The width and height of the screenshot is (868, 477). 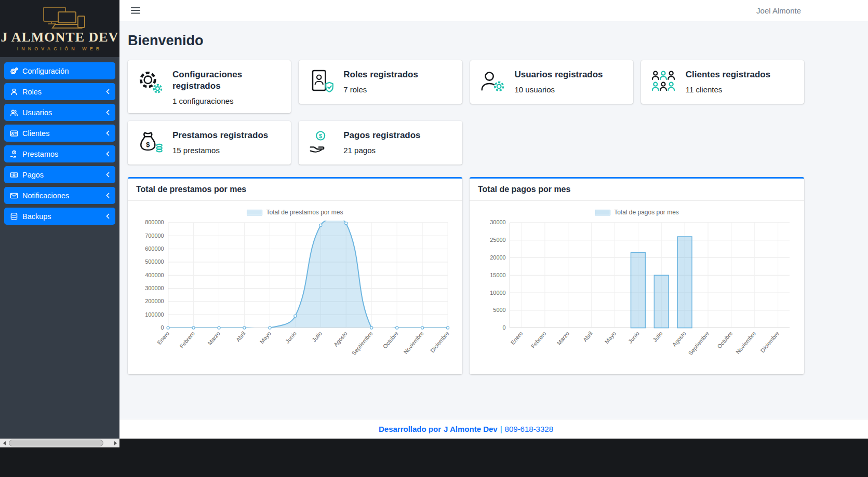 What do you see at coordinates (723, 82) in the screenshot?
I see `stat-card-clientes: Clientes registrados 11 clientes` at bounding box center [723, 82].